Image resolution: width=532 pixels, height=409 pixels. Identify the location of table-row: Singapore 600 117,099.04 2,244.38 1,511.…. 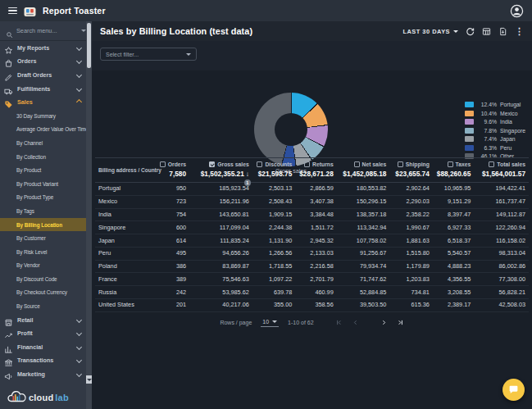
(311, 228).